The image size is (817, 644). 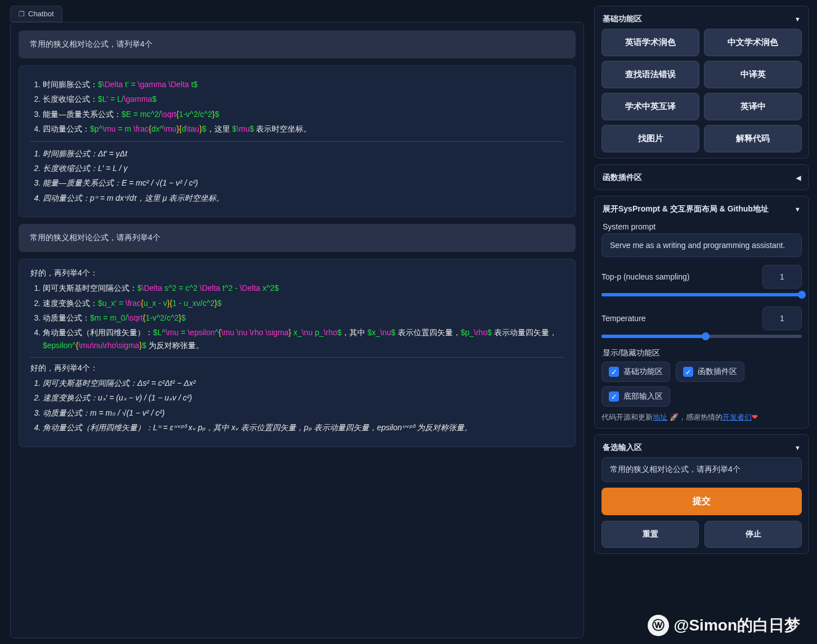 I want to click on alt-input-header: 备选输入区 ▼, so click(x=702, y=449).